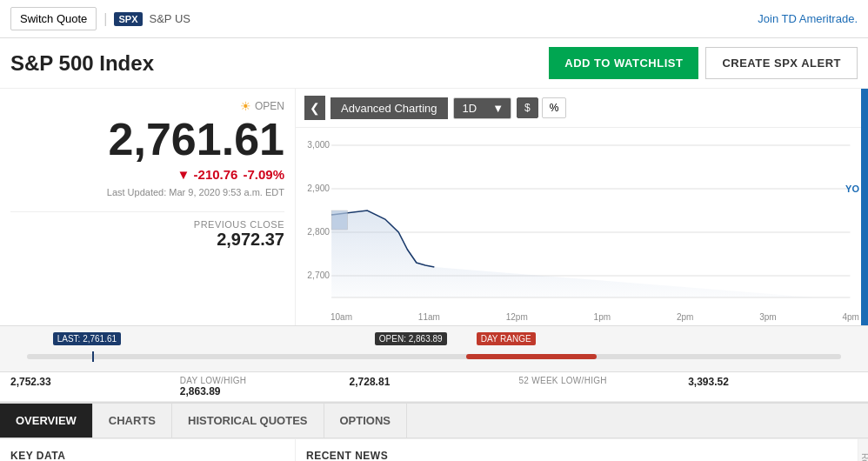 Image resolution: width=868 pixels, height=461 pixels. I want to click on right-scroll-indicator, so click(865, 207).